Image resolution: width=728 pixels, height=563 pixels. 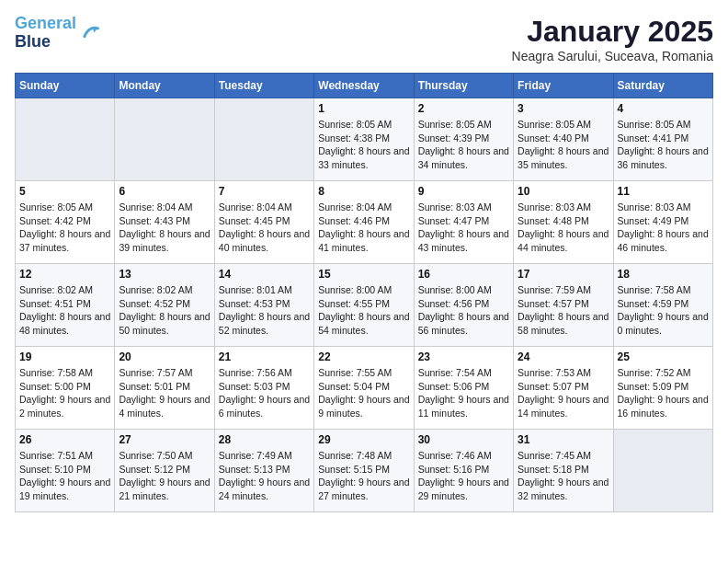 I want to click on day-number: 14, so click(x=265, y=274).